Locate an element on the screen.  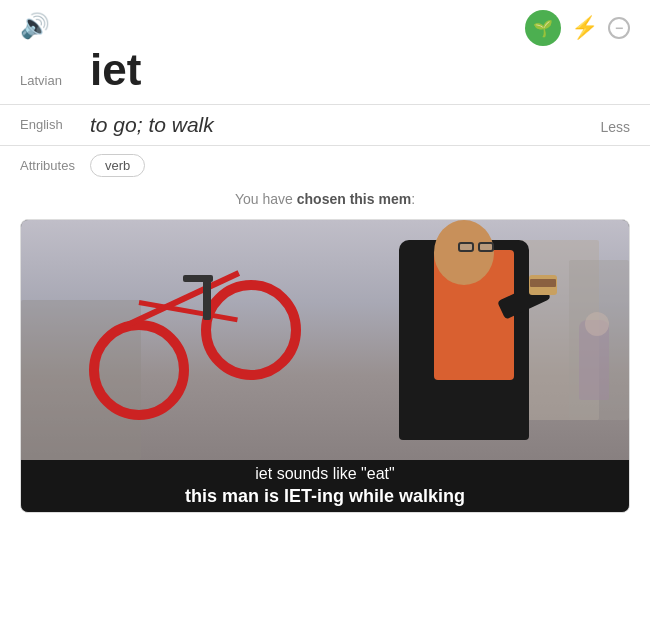
main-word: iet is located at coordinates (116, 70).